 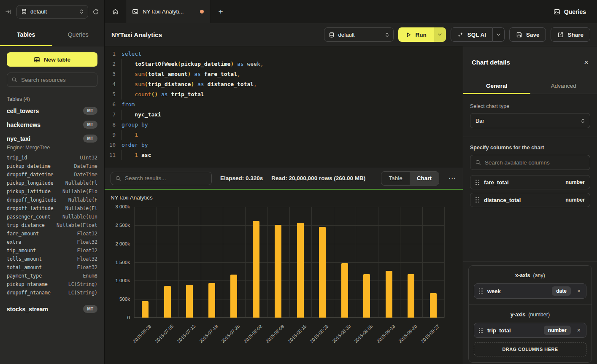 What do you see at coordinates (161, 178) in the screenshot?
I see `search-results-input: Search results...` at bounding box center [161, 178].